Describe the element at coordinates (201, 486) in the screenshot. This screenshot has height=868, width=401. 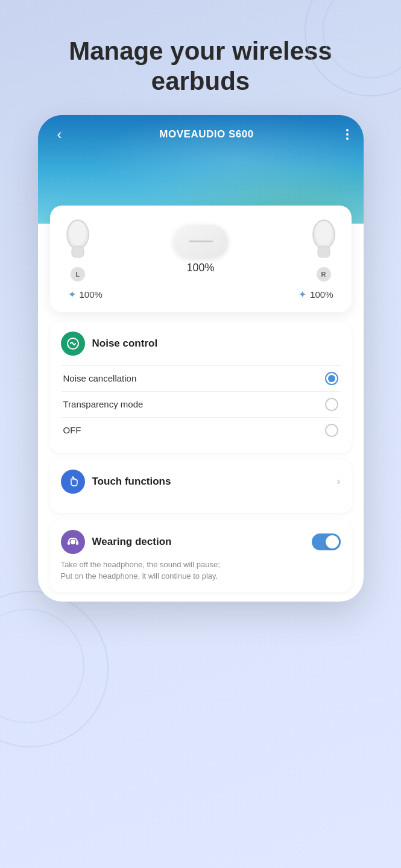
I see `touch-functions-card: Touch functions ›` at that location.